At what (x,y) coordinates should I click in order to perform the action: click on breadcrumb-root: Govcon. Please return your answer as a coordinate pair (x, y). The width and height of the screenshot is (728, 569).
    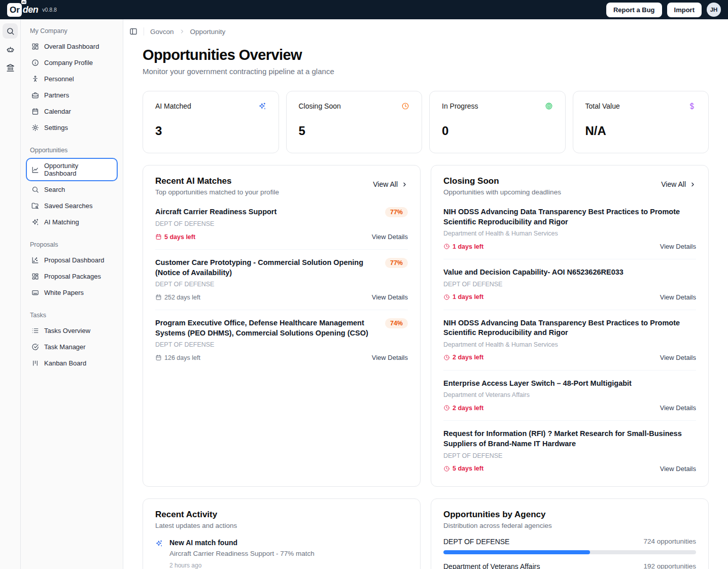
    Looking at the image, I should click on (162, 31).